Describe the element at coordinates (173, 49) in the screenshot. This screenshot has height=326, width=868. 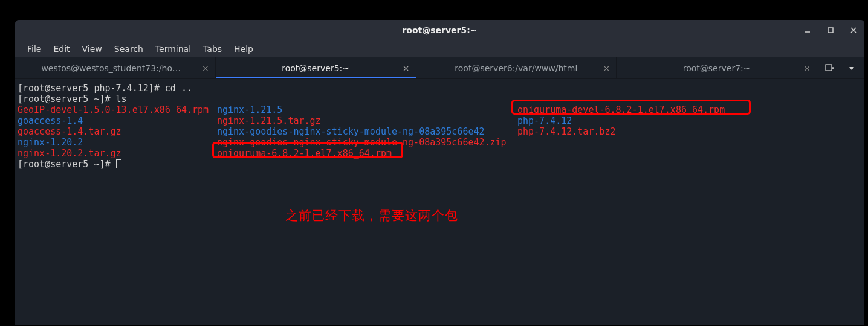
I see `menu-terminal: Terminal` at that location.